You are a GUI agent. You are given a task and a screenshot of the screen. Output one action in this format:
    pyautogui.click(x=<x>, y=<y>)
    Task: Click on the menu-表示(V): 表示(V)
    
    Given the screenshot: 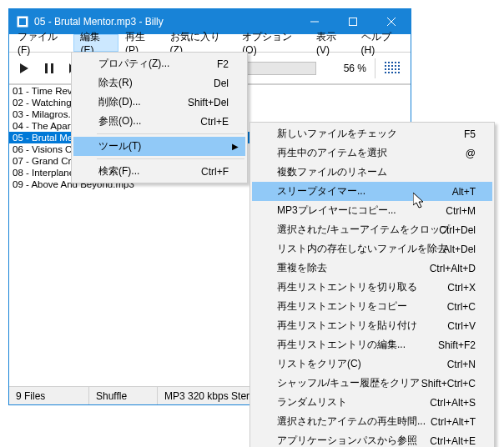 What is the action you would take?
    pyautogui.click(x=332, y=43)
    